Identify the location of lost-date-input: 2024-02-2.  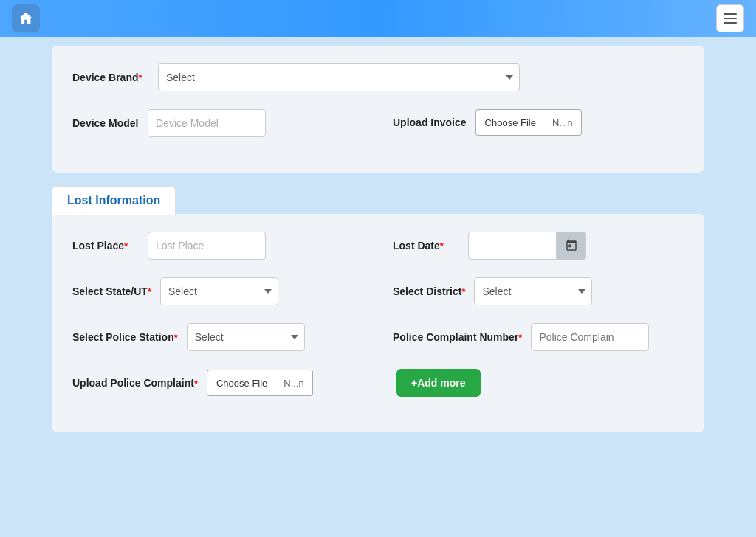
(512, 246).